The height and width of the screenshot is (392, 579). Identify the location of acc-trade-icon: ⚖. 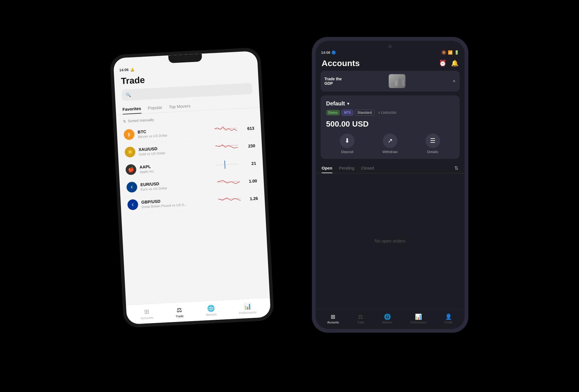
(361, 317).